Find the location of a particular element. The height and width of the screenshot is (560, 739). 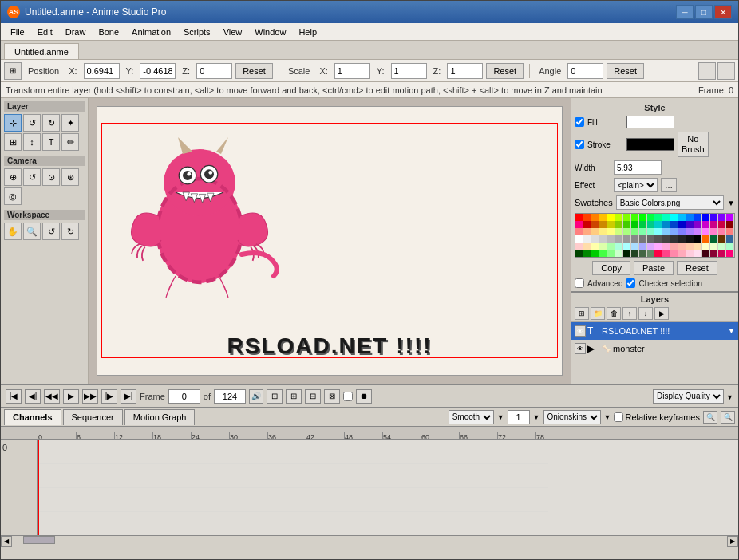

tab-motion-graph: Motion Graph is located at coordinates (160, 417).